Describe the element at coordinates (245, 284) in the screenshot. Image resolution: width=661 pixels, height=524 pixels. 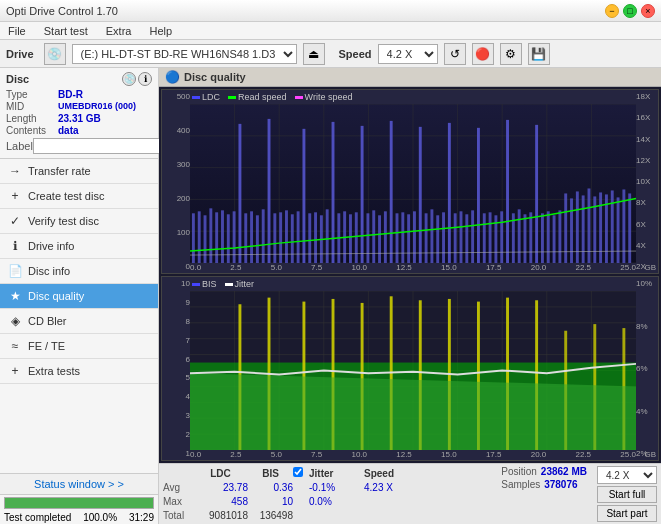
I see `legend-jitter-label: Jitter` at that location.